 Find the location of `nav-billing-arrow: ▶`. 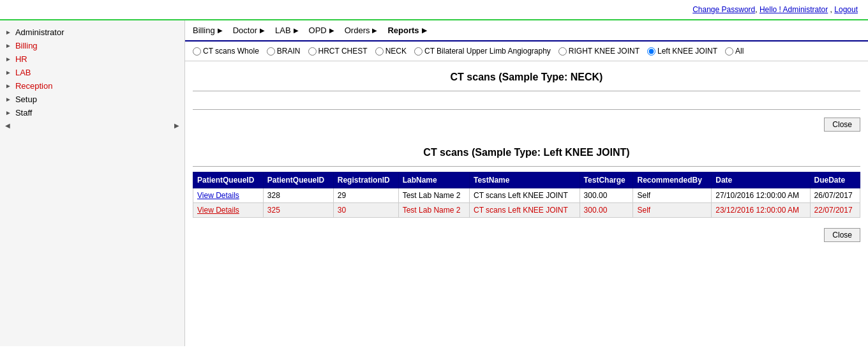

nav-billing-arrow: ▶ is located at coordinates (220, 31).